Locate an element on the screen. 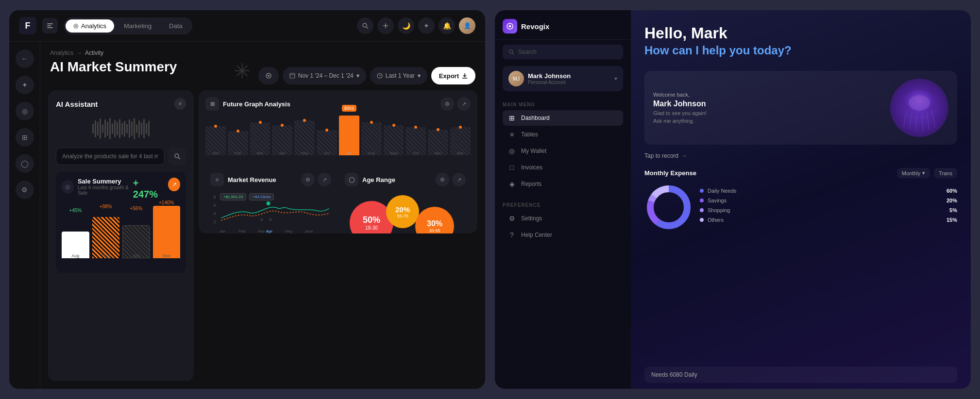 The width and height of the screenshot is (980, 399). age-range-actions: ⚙ ↗ is located at coordinates (451, 180).